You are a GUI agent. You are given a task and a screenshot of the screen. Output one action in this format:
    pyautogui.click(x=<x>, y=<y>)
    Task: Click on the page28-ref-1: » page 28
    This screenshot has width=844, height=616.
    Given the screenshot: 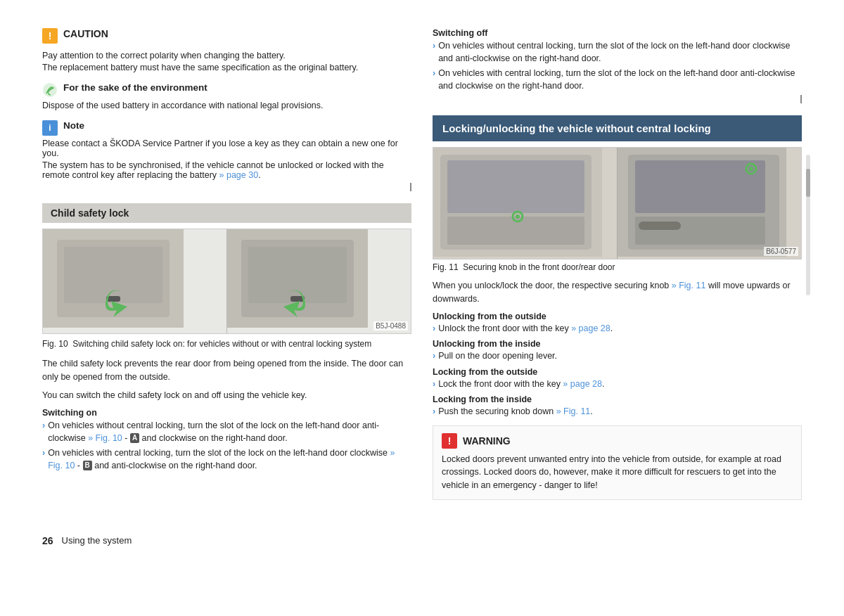 What is the action you would take?
    pyautogui.click(x=591, y=328)
    